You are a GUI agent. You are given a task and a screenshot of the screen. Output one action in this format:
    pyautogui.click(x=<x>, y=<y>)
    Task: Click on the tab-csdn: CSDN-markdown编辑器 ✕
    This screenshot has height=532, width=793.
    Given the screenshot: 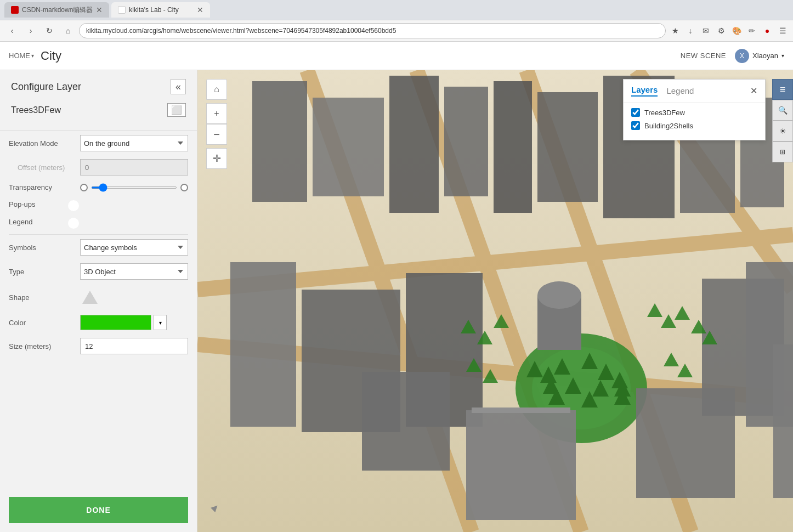 What is the action you would take?
    pyautogui.click(x=57, y=10)
    